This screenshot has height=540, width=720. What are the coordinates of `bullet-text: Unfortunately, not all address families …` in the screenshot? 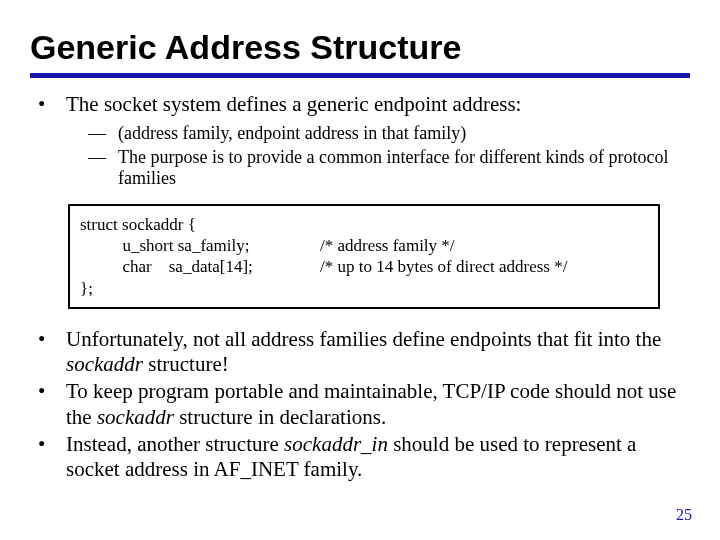 It's located at (378, 352).